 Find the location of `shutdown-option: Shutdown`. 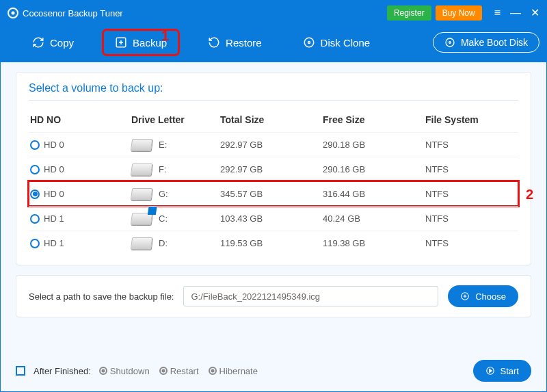

shutdown-option: Shutdown is located at coordinates (124, 371).